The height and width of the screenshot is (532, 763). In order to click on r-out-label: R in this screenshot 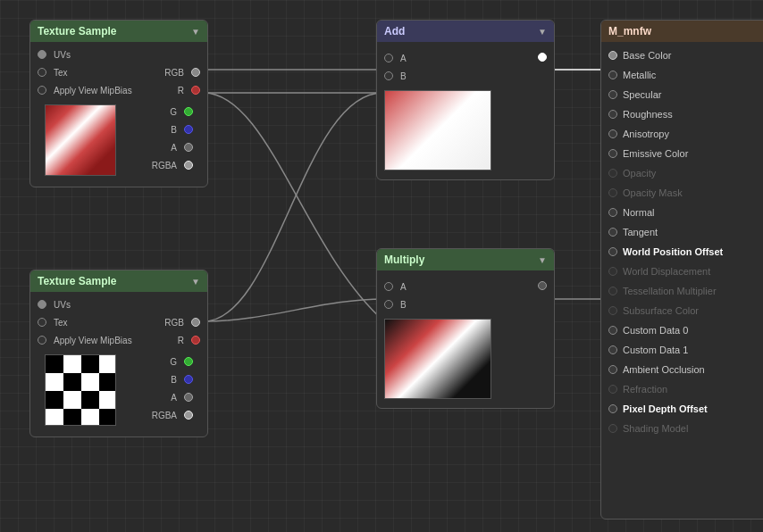, I will do `click(180, 91)`.